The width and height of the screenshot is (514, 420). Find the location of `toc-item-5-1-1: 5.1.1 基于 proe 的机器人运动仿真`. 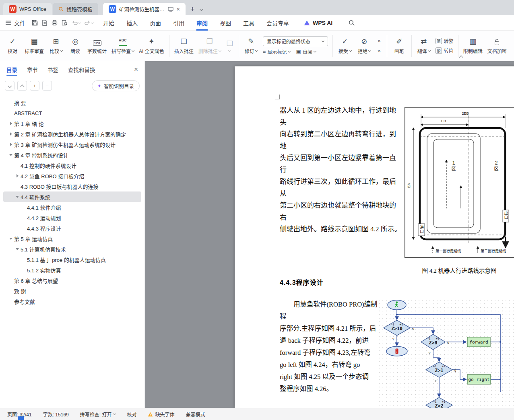

toc-item-5-1-1: 5.1.1 基于 proe 的机器人运动仿真 is located at coordinates (72, 259).